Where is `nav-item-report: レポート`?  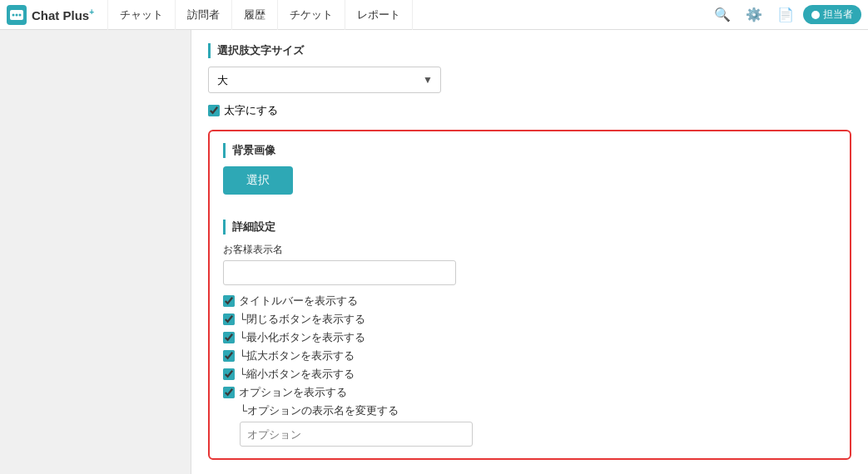
nav-item-report: レポート is located at coordinates (379, 15).